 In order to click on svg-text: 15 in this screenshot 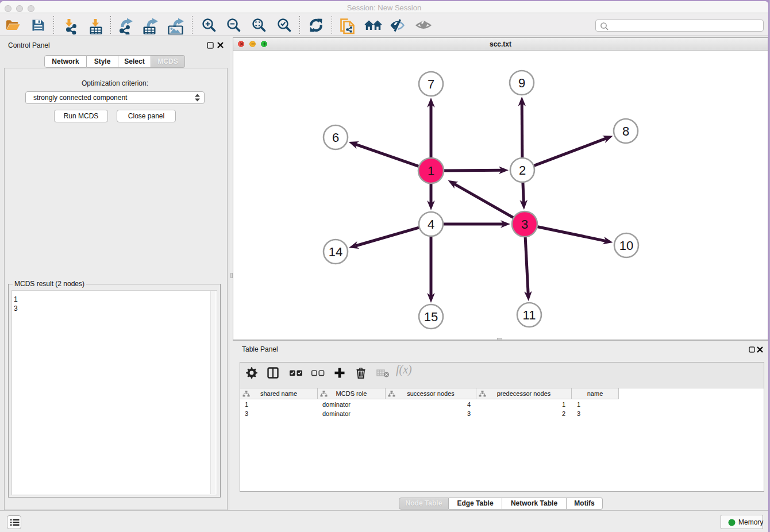, I will do `click(431, 317)`.